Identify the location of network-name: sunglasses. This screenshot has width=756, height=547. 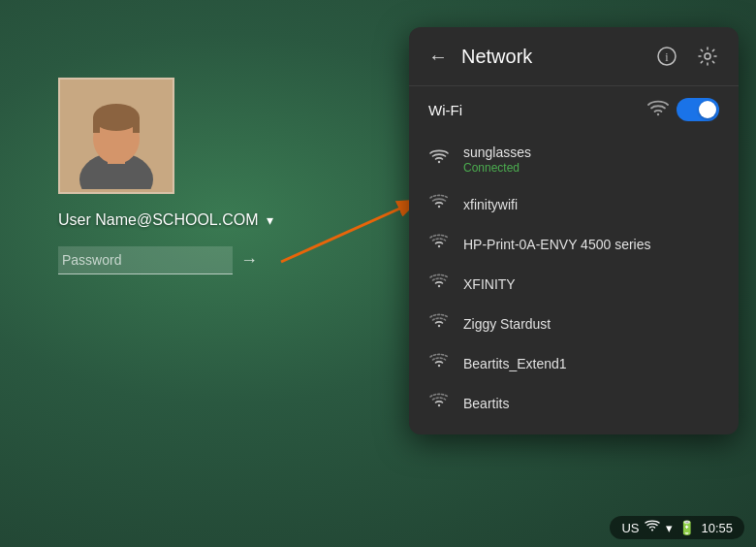
(497, 152).